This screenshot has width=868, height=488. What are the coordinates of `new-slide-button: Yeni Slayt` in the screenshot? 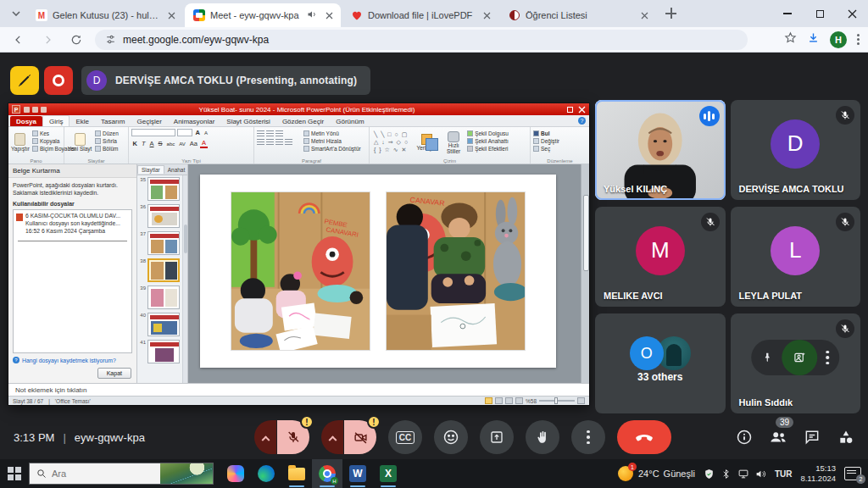 It's located at (80, 142).